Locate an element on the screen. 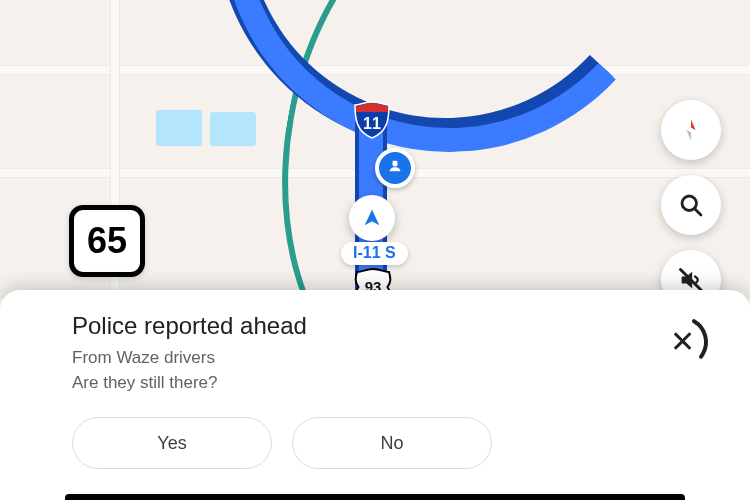  alert-title: Police reported ahead is located at coordinates (396, 326).